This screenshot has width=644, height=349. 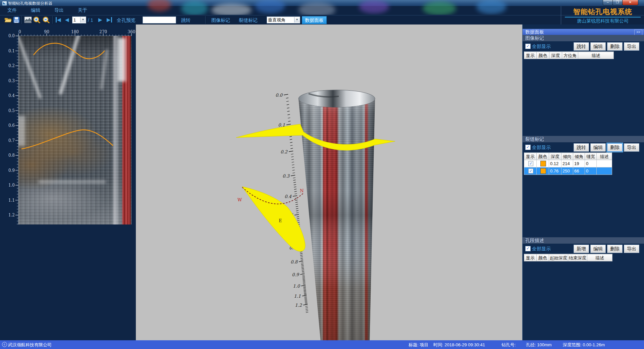 What do you see at coordinates (79, 20) in the screenshot?
I see `page-number-input: 1▼` at bounding box center [79, 20].